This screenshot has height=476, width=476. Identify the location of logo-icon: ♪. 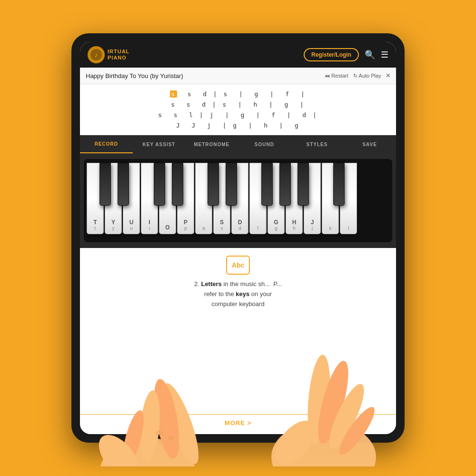
(96, 55).